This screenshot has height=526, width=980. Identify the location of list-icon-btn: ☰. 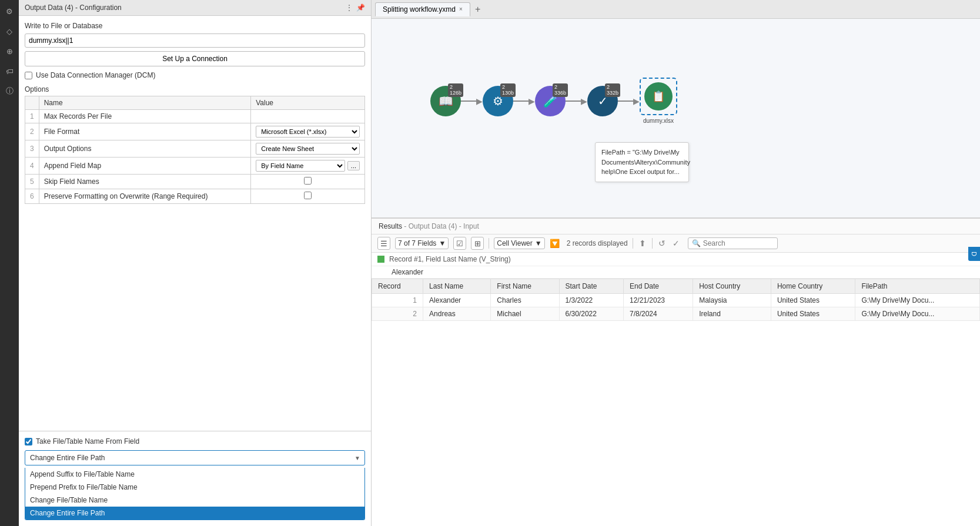
(384, 243).